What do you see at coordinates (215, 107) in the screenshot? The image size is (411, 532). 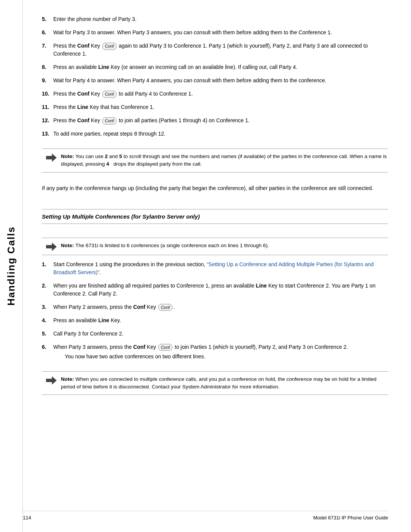 I see `list-item: 11. Press the Line Key that has Conferen…` at bounding box center [215, 107].